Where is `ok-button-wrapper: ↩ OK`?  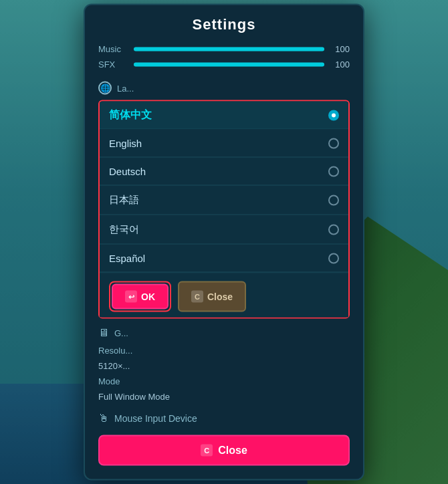 ok-button-wrapper: ↩ OK is located at coordinates (140, 297).